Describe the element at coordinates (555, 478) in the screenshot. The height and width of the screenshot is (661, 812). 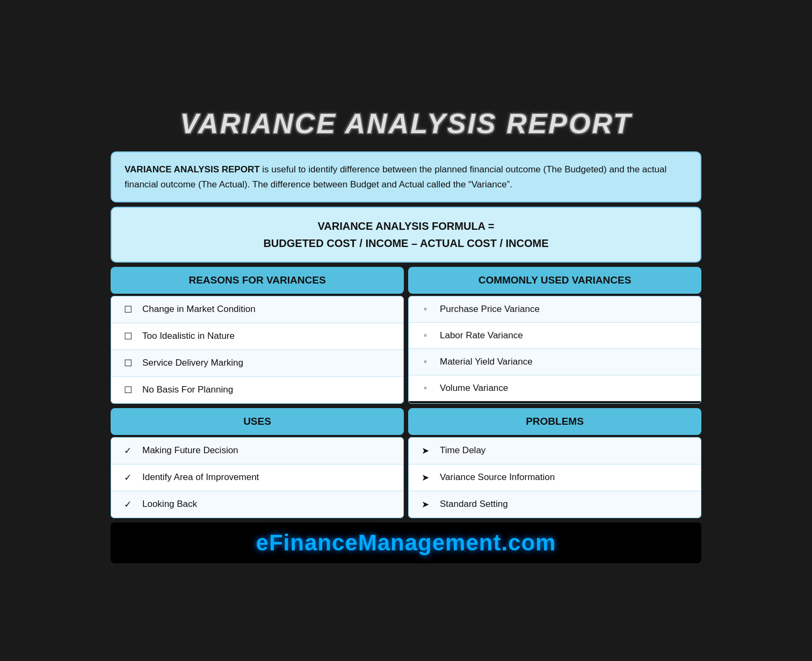
I see `list-item: ➤Variance Source Information` at that location.